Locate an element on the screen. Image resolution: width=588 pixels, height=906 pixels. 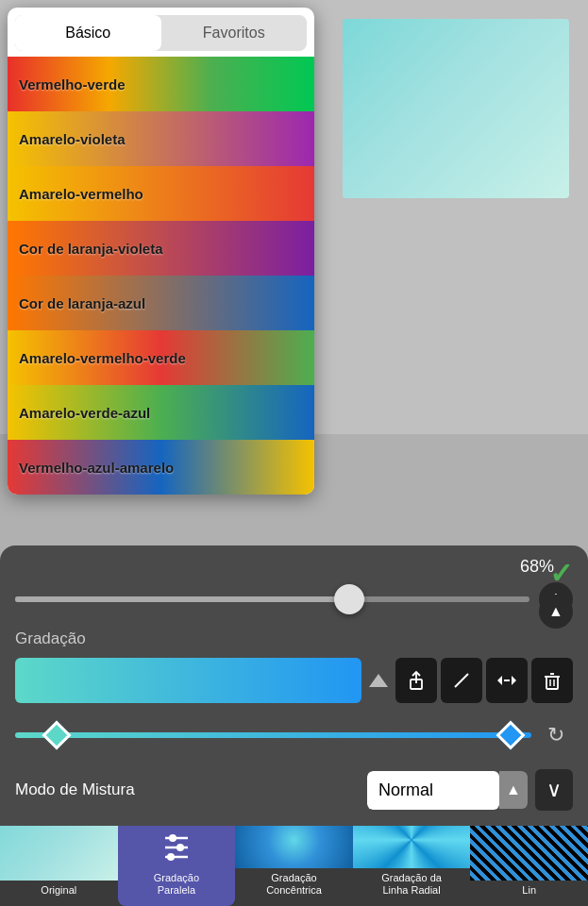
tab-label-concentrica: GradaçãoConcêntrica is located at coordinates (294, 884).